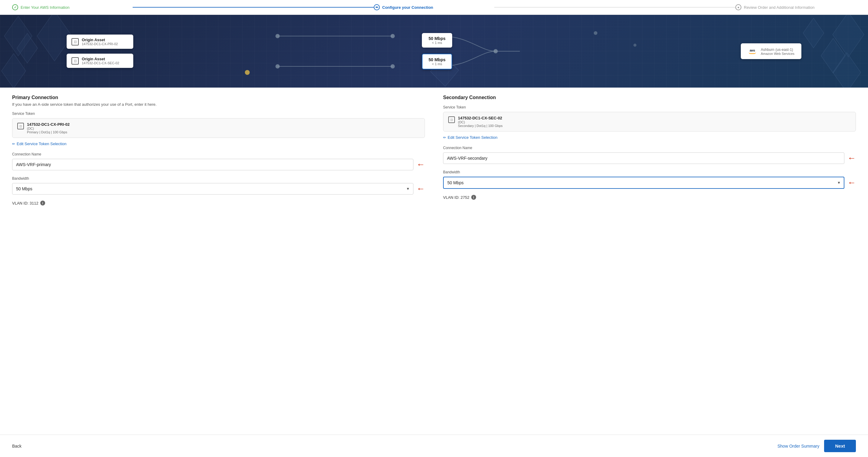  I want to click on primary-vlan-text: VLAN ID: 3112, so click(25, 203).